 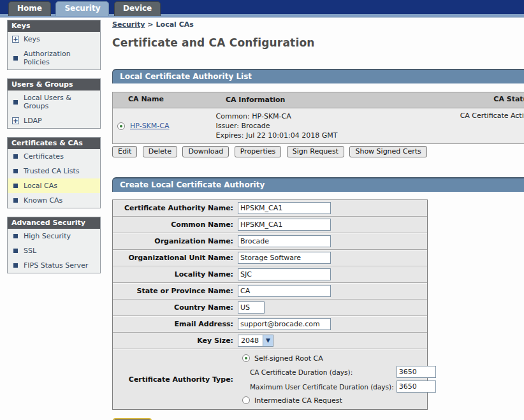 I want to click on field-label: Certificate Authority Name:, so click(x=175, y=208).